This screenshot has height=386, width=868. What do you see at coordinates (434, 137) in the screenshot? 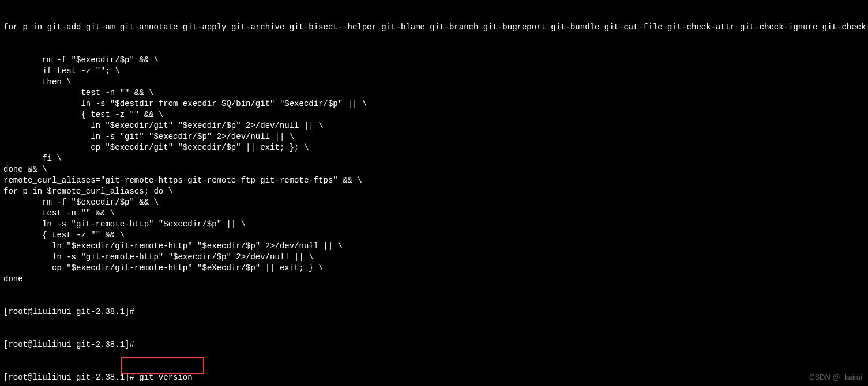
I see `script-line: ln -s "git" "$execdir/$p" 2>/dev/null ||…` at bounding box center [434, 137].